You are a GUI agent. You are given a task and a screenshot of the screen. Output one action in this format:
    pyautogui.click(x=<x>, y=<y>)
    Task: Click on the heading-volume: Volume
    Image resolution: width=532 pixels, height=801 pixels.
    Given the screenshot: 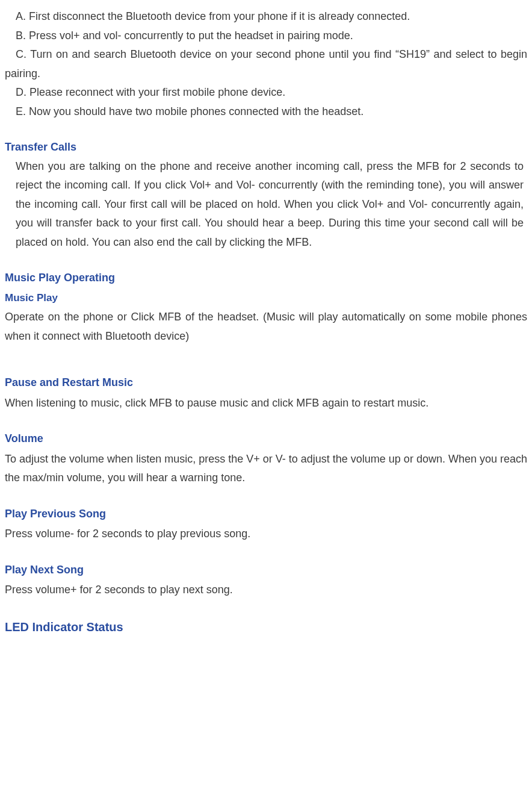 What is the action you would take?
    pyautogui.click(x=266, y=439)
    